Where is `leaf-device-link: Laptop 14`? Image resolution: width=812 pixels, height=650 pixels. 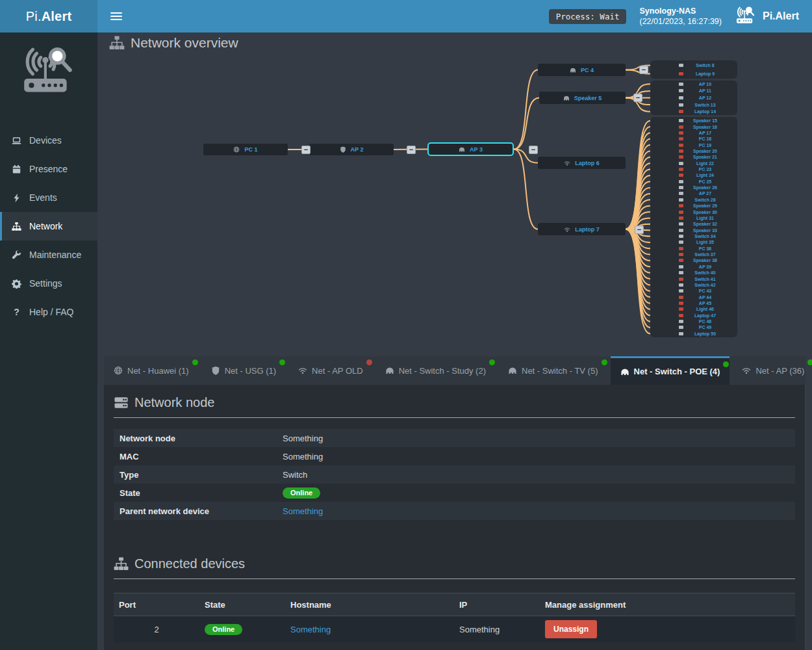 leaf-device-link: Laptop 14 is located at coordinates (705, 112).